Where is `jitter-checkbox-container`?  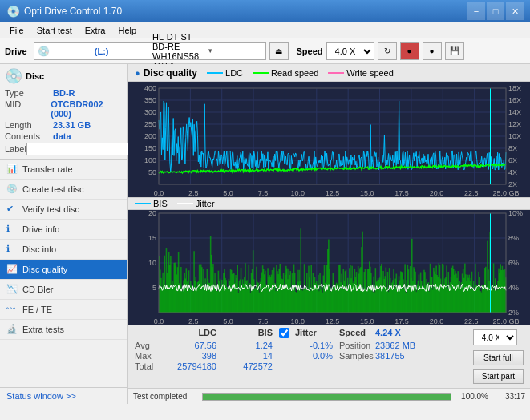
jitter-checkbox-container is located at coordinates (287, 333).